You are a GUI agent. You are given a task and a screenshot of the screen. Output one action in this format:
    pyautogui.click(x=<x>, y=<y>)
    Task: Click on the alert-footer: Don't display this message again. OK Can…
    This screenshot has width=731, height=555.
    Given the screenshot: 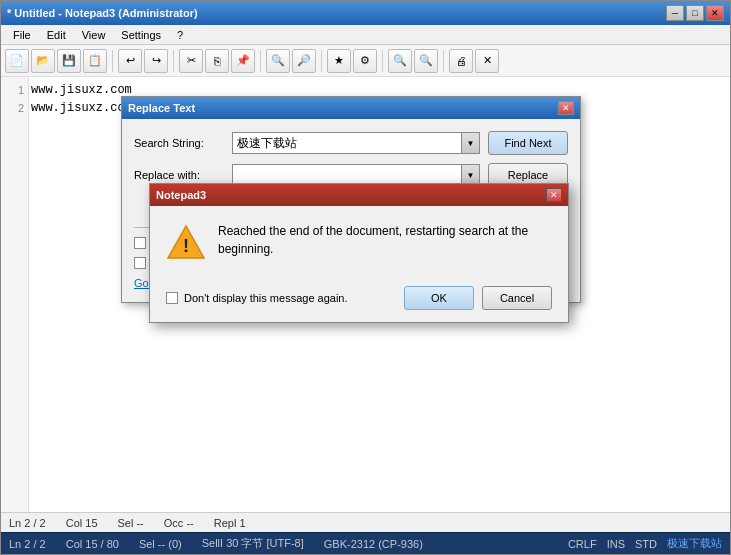 What is the action you would take?
    pyautogui.click(x=359, y=300)
    